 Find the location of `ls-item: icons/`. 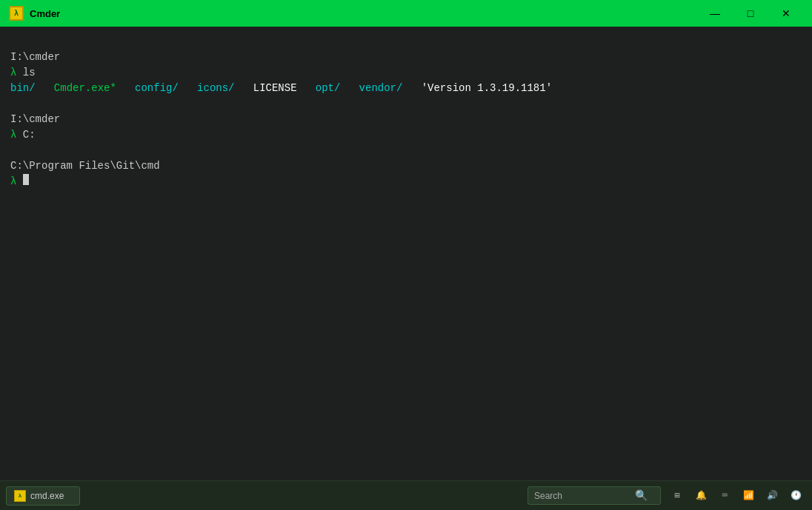

ls-item: icons/ is located at coordinates (216, 89).